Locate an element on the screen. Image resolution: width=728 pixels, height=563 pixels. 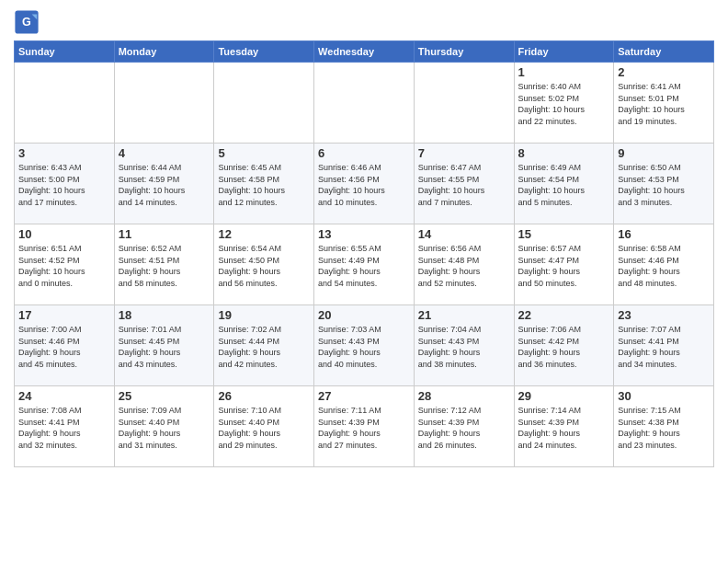
calendar-cell: 18Sunrise: 7:01 AM Sunset: 4:45 PM Dayli… is located at coordinates (164, 346).